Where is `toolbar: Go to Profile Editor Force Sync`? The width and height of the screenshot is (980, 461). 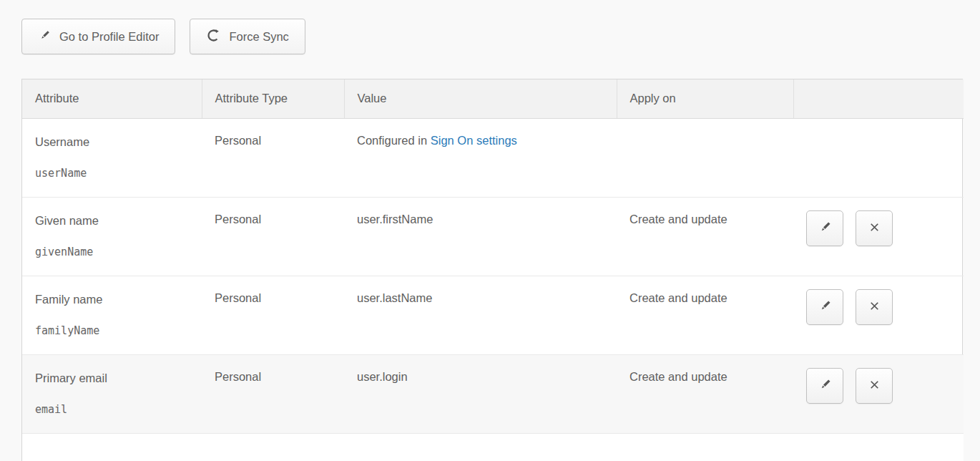 toolbar: Go to Profile Editor Force Sync is located at coordinates (163, 37).